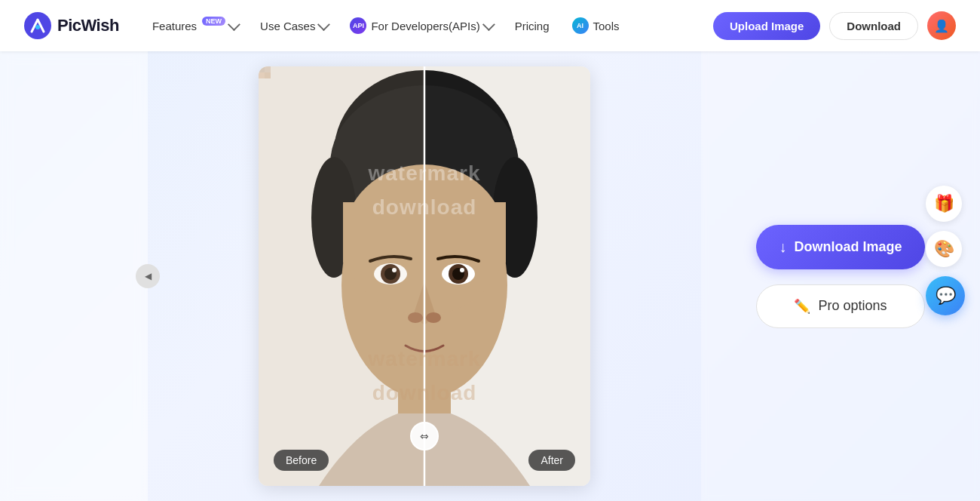 Image resolution: width=980 pixels, height=501 pixels. Describe the element at coordinates (552, 460) in the screenshot. I see `after-label: After` at that location.